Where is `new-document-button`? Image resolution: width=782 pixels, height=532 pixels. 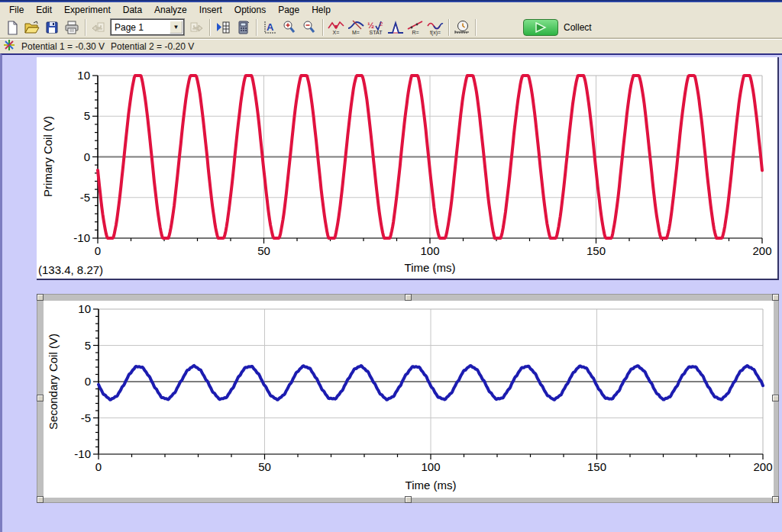
new-document-button is located at coordinates (12, 27).